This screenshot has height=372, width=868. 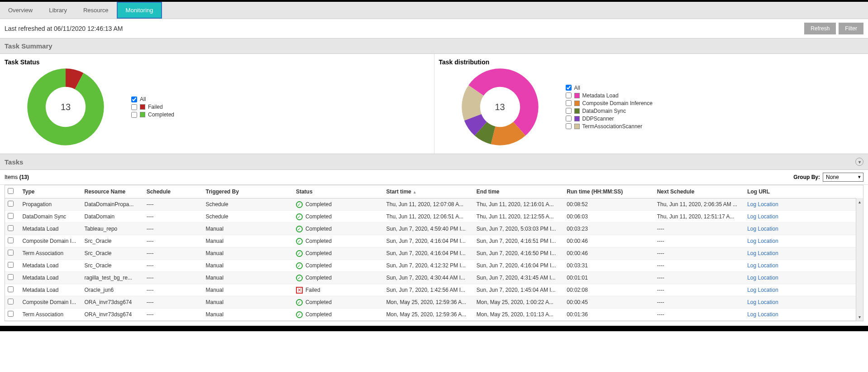 What do you see at coordinates (700, 192) in the screenshot?
I see `column-header: Next Schedule` at bounding box center [700, 192].